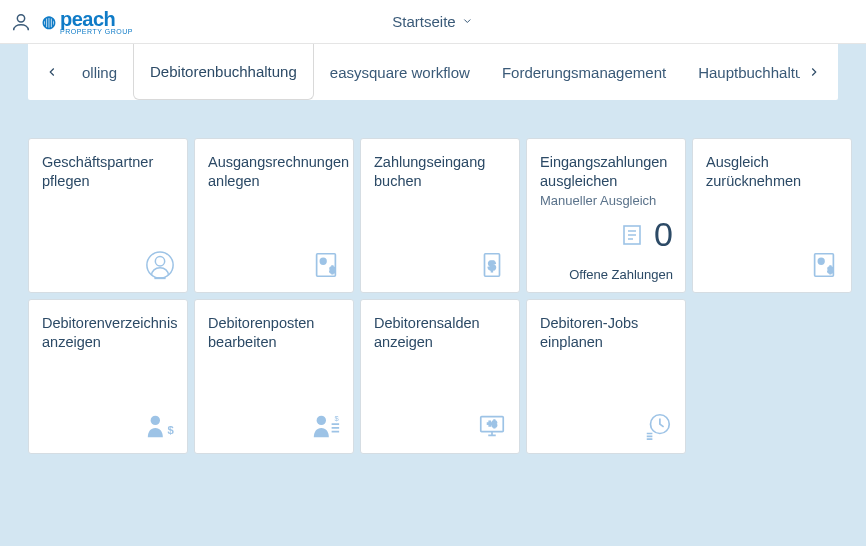  I want to click on tile-debitoren-jobs-einplanen: Debitoren-Jobs einplanen, so click(606, 376).